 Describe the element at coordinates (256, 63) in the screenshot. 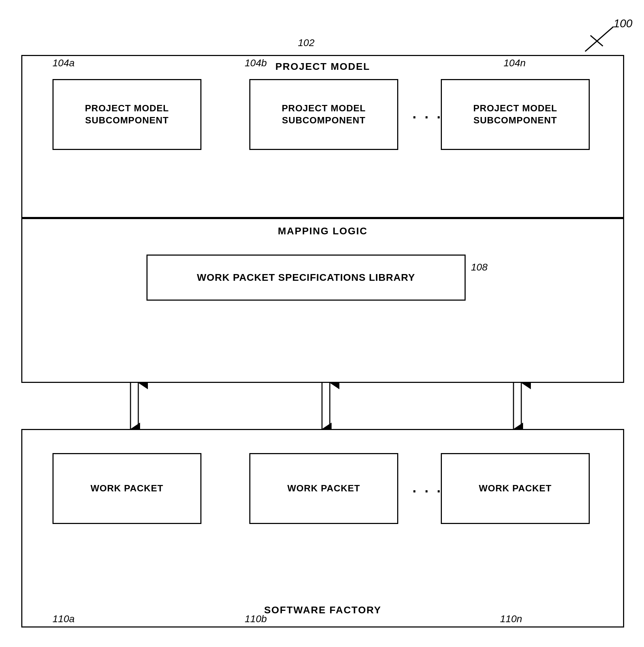

I see `ref-104b: 104b` at that location.